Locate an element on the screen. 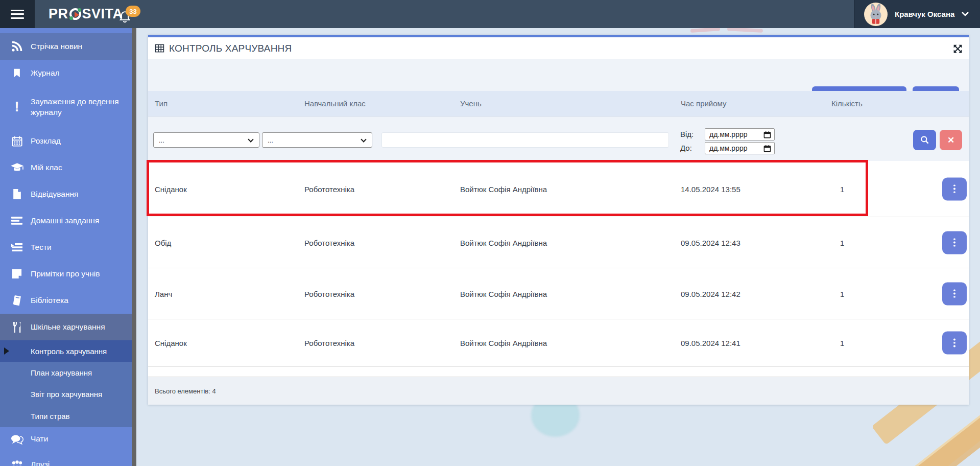 The image size is (980, 466). class-filter-select: ... is located at coordinates (317, 140).